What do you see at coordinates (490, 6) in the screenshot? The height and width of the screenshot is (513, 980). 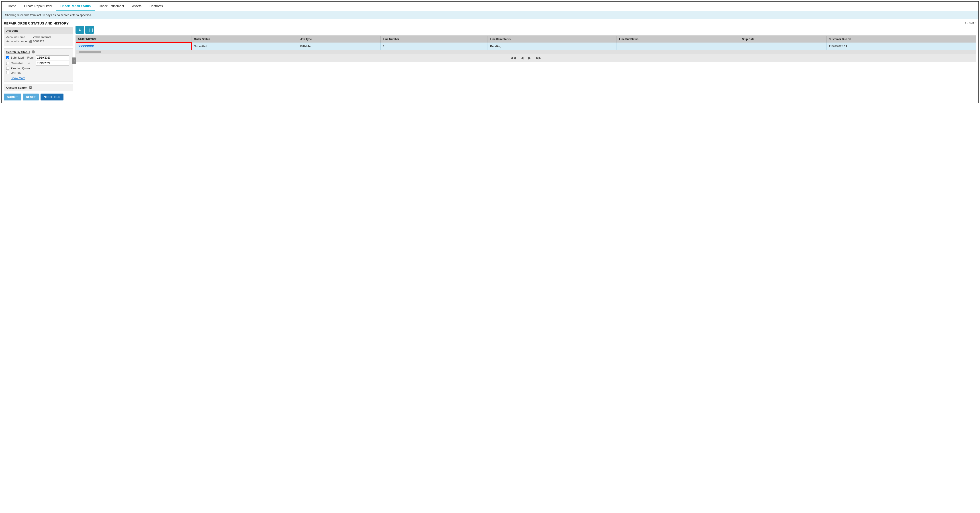 I see `nav-bar: HomeCreate Repair OrderCheck Repair Stat…` at bounding box center [490, 6].